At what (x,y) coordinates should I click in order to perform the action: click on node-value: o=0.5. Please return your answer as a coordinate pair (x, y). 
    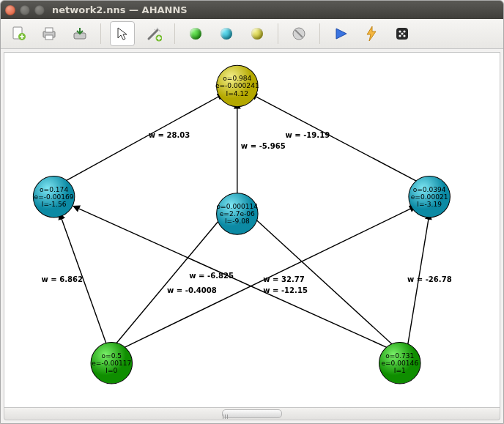
    Looking at the image, I should click on (111, 355).